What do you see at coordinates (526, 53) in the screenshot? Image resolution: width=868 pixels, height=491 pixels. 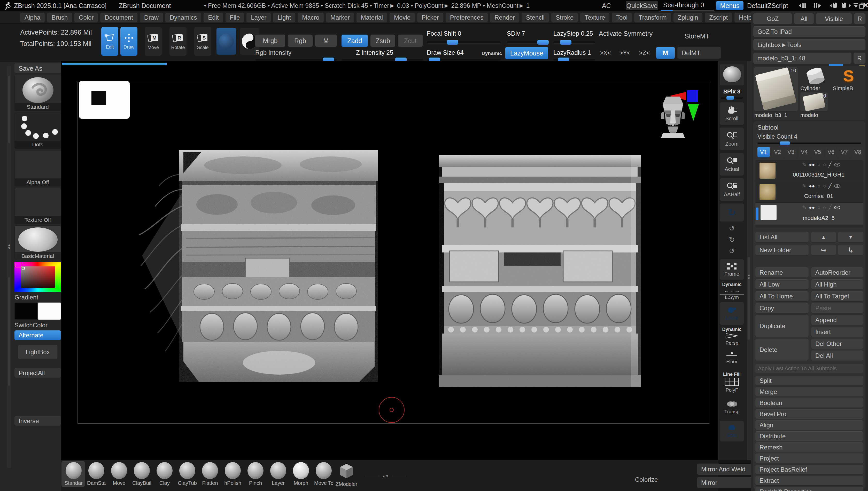 I see `lazymouse-button: LazyMouse` at bounding box center [526, 53].